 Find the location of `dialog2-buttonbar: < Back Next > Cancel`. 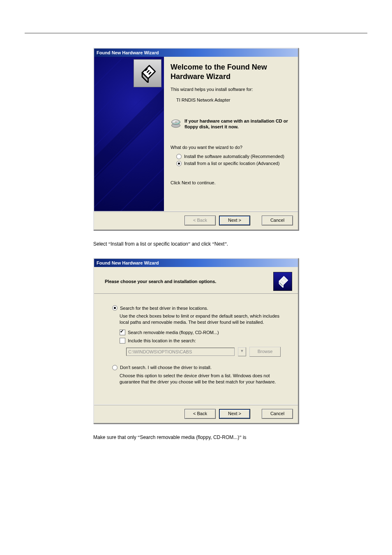

dialog2-buttonbar: < Back Next > Cancel is located at coordinates (196, 414).